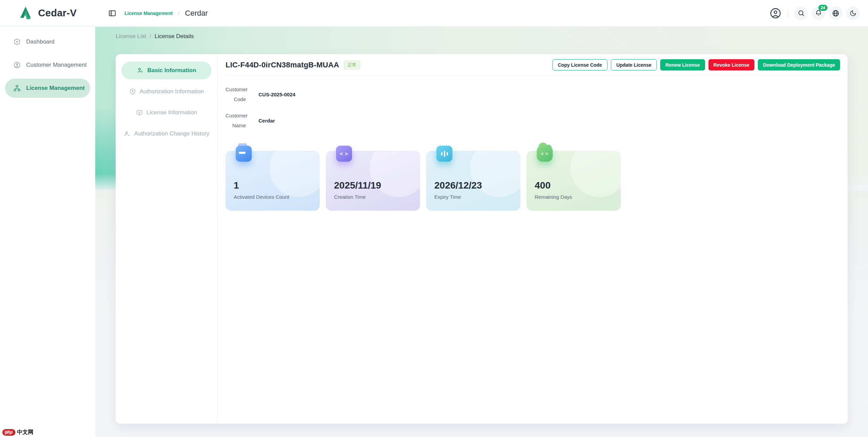 The image size is (868, 437). What do you see at coordinates (373, 185) in the screenshot?
I see `stat-value: 2025/11/19` at bounding box center [373, 185].